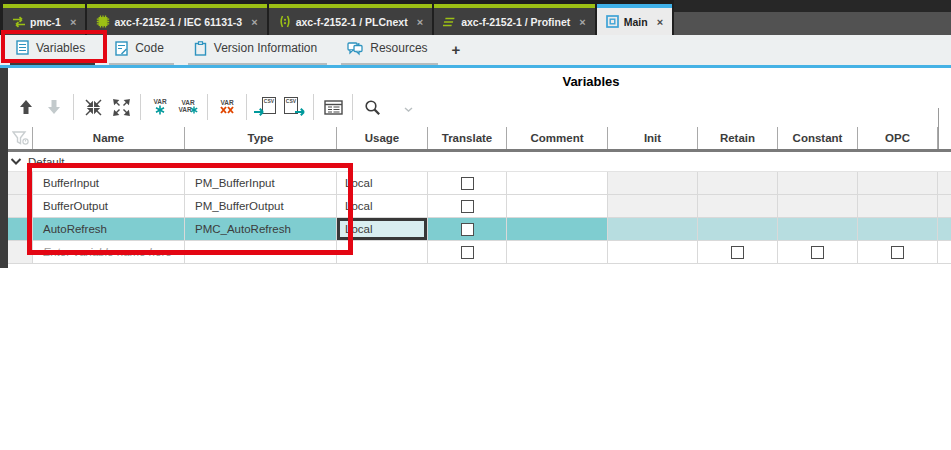 Image resolution: width=951 pixels, height=450 pixels. Describe the element at coordinates (480, 162) in the screenshot. I see `group-row-default: Default` at that location.